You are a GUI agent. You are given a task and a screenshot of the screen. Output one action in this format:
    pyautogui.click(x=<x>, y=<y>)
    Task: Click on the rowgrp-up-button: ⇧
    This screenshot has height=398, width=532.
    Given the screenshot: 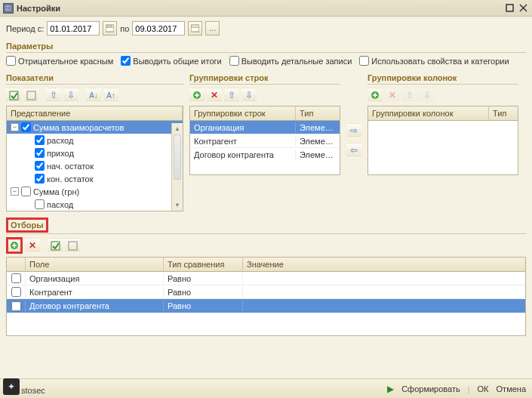 What is the action you would take?
    pyautogui.click(x=232, y=95)
    